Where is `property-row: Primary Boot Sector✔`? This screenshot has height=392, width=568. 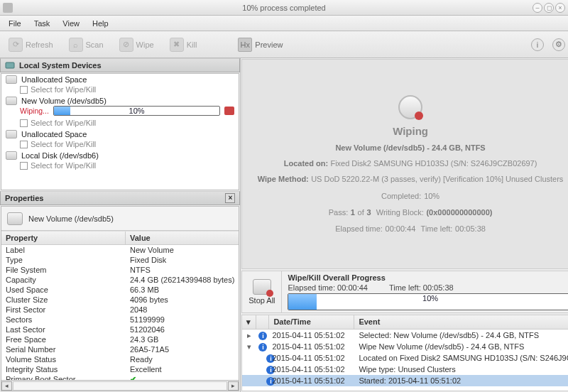
property-row: Primary Boot Sector✔ is located at coordinates (120, 377).